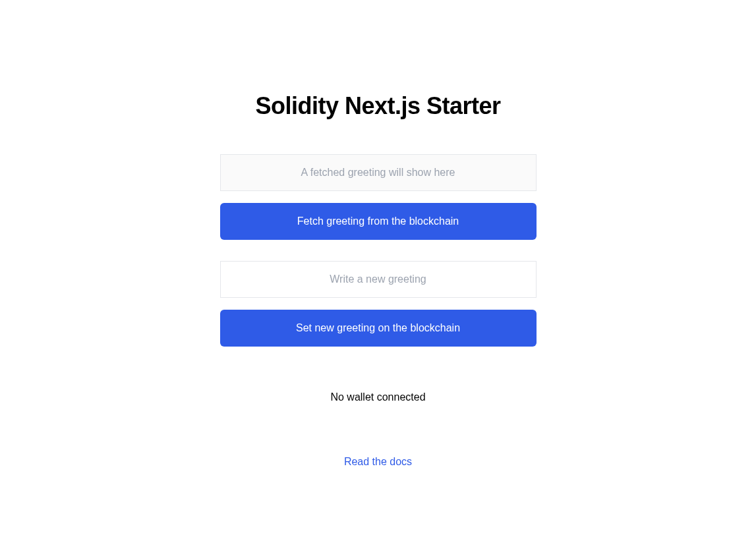 The height and width of the screenshot is (537, 756). Describe the element at coordinates (378, 221) in the screenshot. I see `fetch-greeting-button-label: Fetch greeting from the blockchain` at that location.